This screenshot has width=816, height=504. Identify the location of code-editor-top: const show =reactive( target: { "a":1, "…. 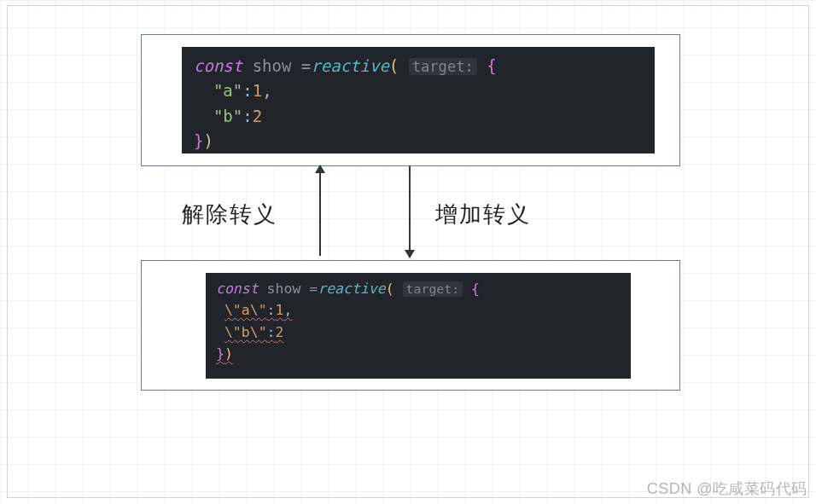
(418, 101).